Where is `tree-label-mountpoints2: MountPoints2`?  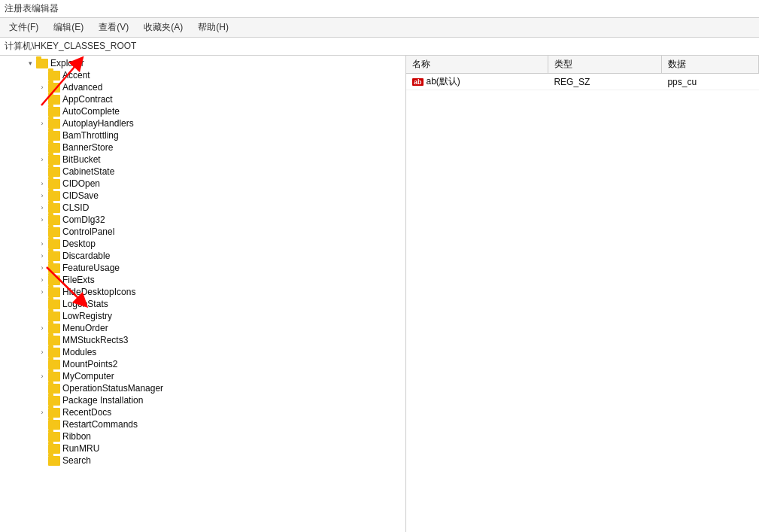 tree-label-mountpoints2: MountPoints2 is located at coordinates (90, 364).